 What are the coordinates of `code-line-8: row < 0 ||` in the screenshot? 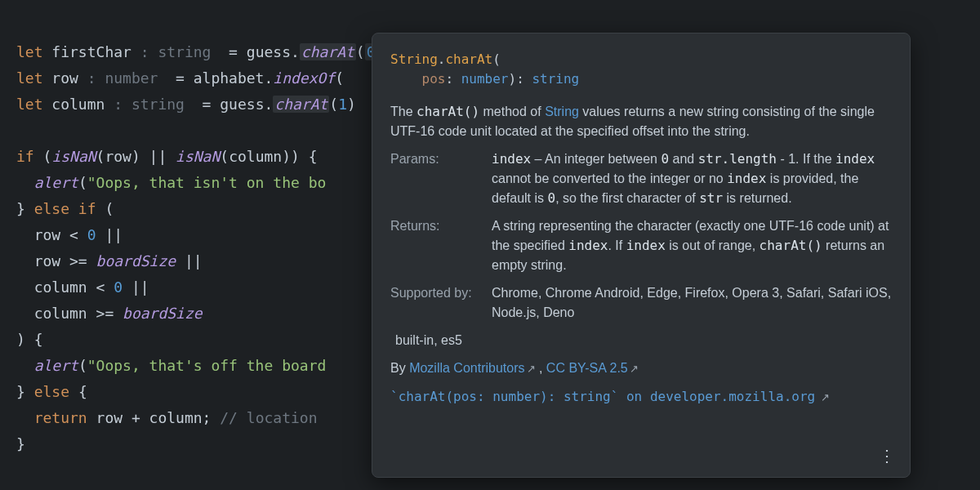 It's located at (69, 235).